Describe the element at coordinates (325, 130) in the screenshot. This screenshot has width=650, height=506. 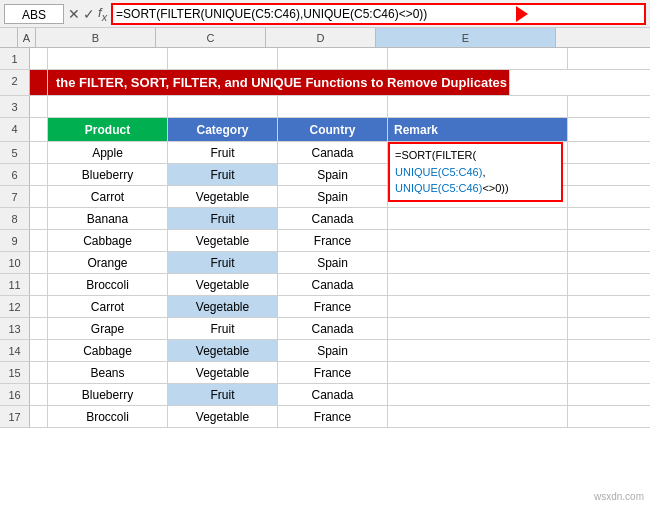
I see `row-4: 4 Product Category Country Remark` at that location.